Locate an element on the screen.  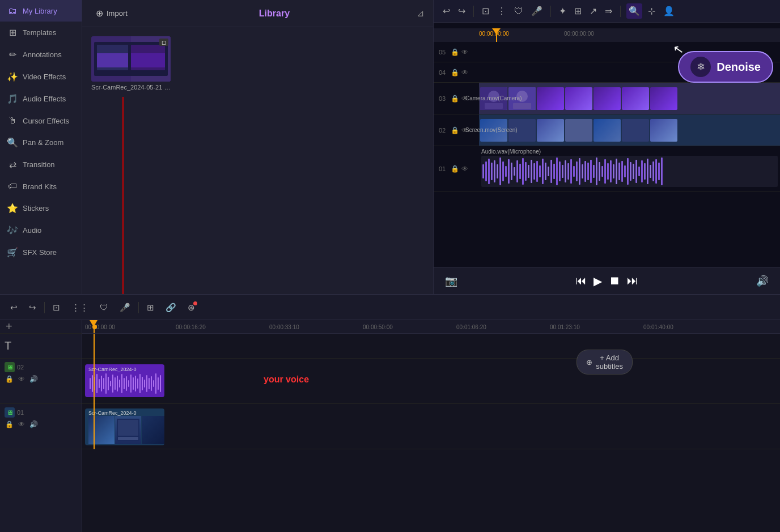
sidebar-item-sfx-store: 🛒 SFX Store is located at coordinates (41, 253).